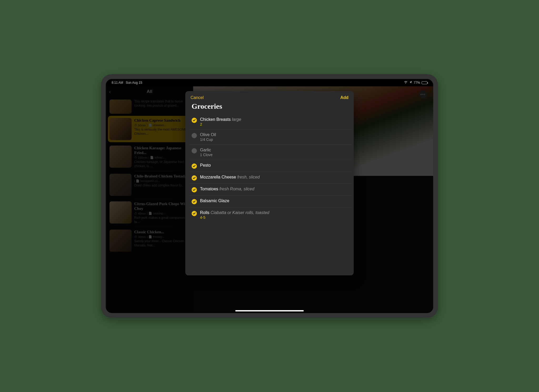 The width and height of the screenshot is (539, 392). Describe the element at coordinates (275, 177) in the screenshot. I see `grocery-name: Mozzarella Cheese fresh, sliced` at that location.